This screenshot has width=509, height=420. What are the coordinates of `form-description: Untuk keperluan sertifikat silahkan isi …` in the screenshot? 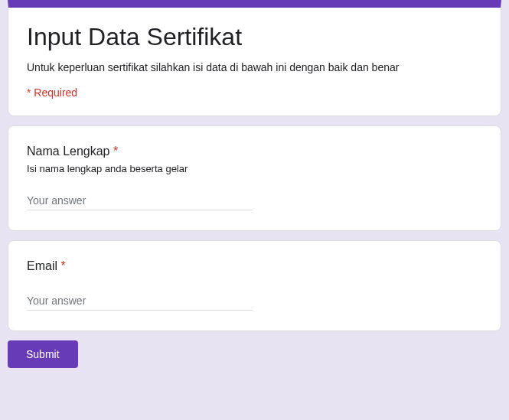 It's located at (254, 67).